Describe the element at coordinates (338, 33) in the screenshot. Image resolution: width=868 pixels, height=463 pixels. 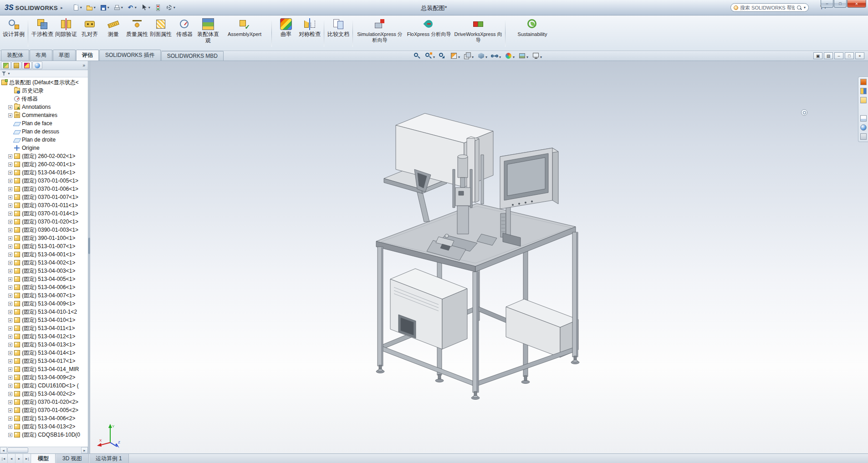
I see `ribbon-item: 比较文档` at that location.